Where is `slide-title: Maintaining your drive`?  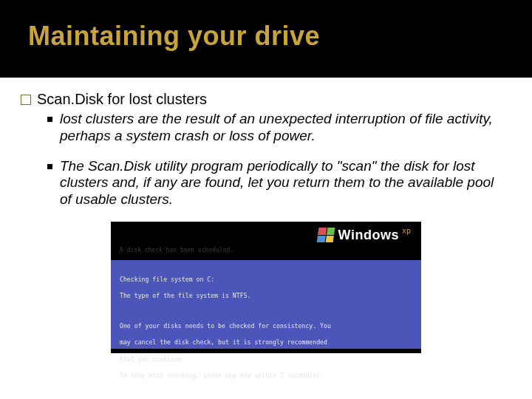 slide-title: Maintaining your drive is located at coordinates (280, 36).